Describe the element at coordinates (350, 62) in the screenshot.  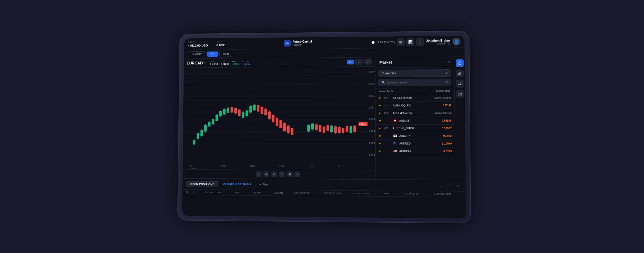
I see `timeframe-btn: 5'` at that location.